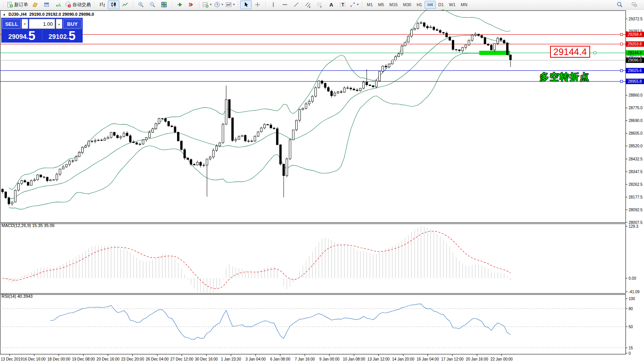 This screenshot has width=644, height=364. I want to click on fibonacci-button: F, so click(319, 5).